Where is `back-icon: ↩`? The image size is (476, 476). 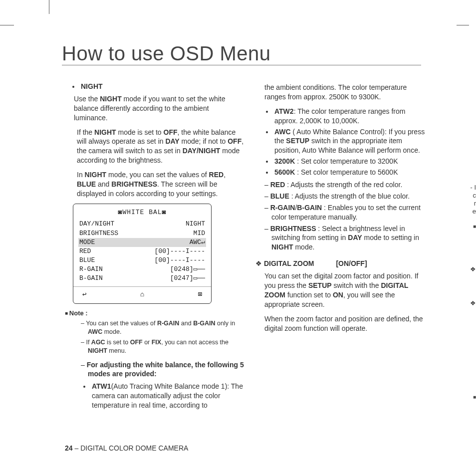 back-icon: ↩ is located at coordinates (84, 294).